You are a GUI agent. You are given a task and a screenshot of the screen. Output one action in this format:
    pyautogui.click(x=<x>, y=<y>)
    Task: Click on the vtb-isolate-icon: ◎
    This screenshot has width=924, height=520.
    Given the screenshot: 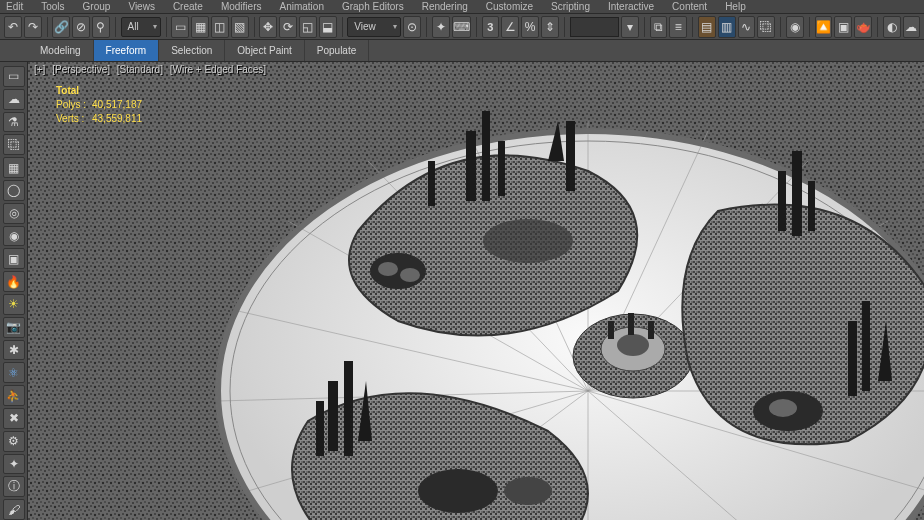 What is the action you would take?
    pyautogui.click(x=14, y=214)
    